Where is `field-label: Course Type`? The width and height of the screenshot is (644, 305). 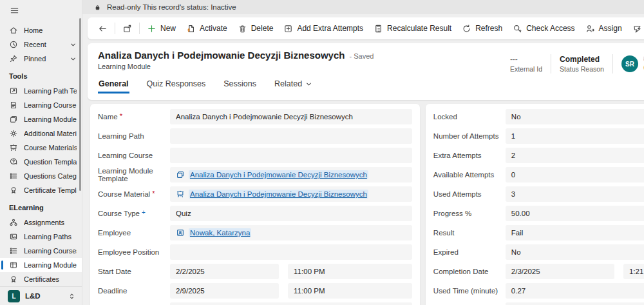 field-label: Course Type is located at coordinates (118, 213).